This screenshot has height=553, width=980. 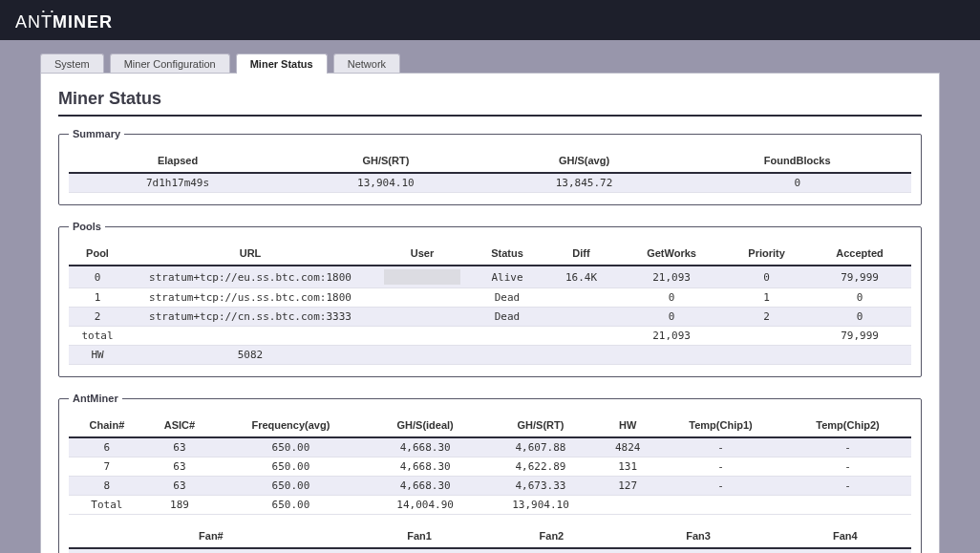 I want to click on chain-asic: 63, so click(x=180, y=447).